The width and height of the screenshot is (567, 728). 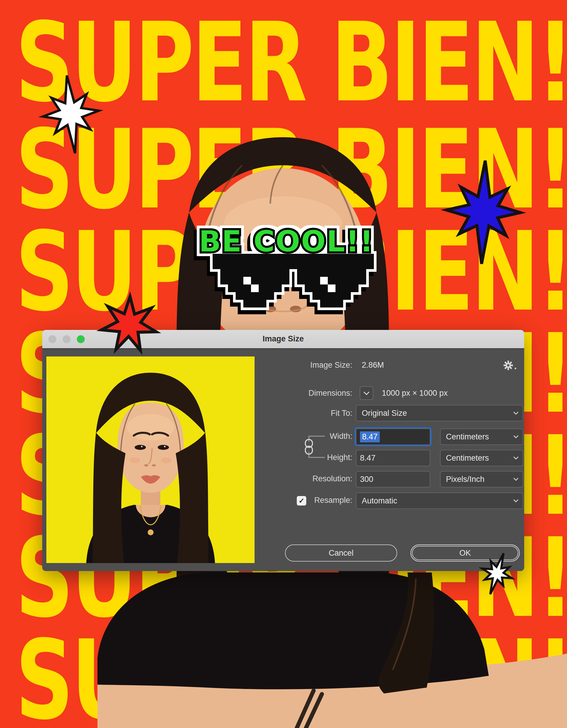 What do you see at coordinates (305, 457) in the screenshot?
I see `height-label: Height:` at bounding box center [305, 457].